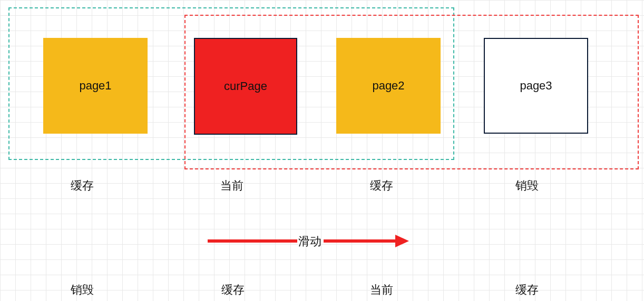 The width and height of the screenshot is (644, 301). Describe the element at coordinates (82, 186) in the screenshot. I see `state-before-col1: 缓存` at that location.